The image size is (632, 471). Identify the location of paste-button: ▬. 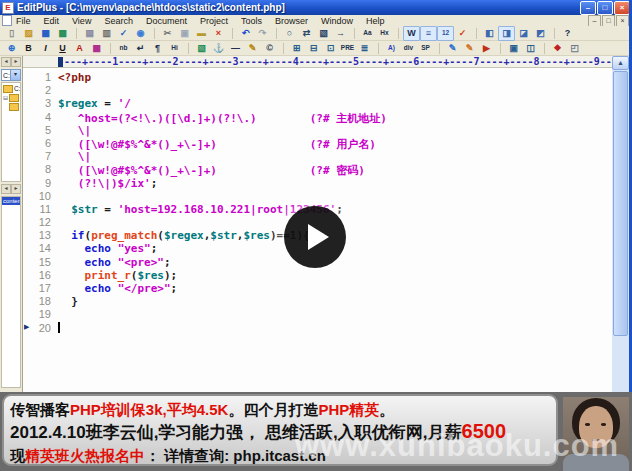
(202, 34).